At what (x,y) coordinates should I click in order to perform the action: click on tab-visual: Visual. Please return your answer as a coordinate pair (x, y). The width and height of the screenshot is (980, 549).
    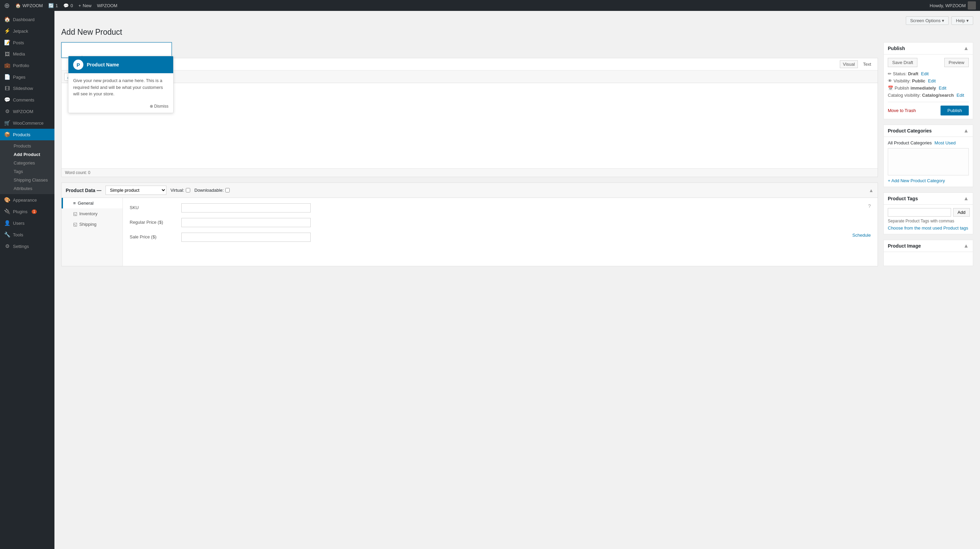
    Looking at the image, I should click on (849, 64).